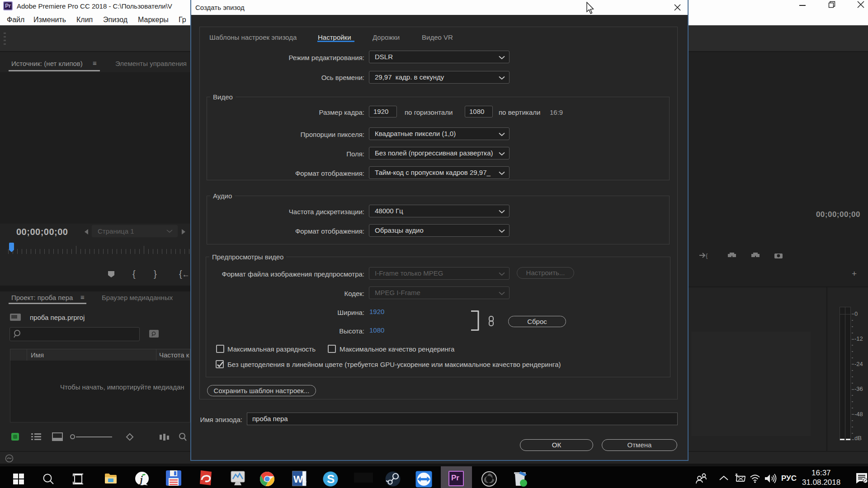 This screenshot has width=868, height=488. Describe the element at coordinates (331, 479) in the screenshot. I see `svg-text: S` at that location.